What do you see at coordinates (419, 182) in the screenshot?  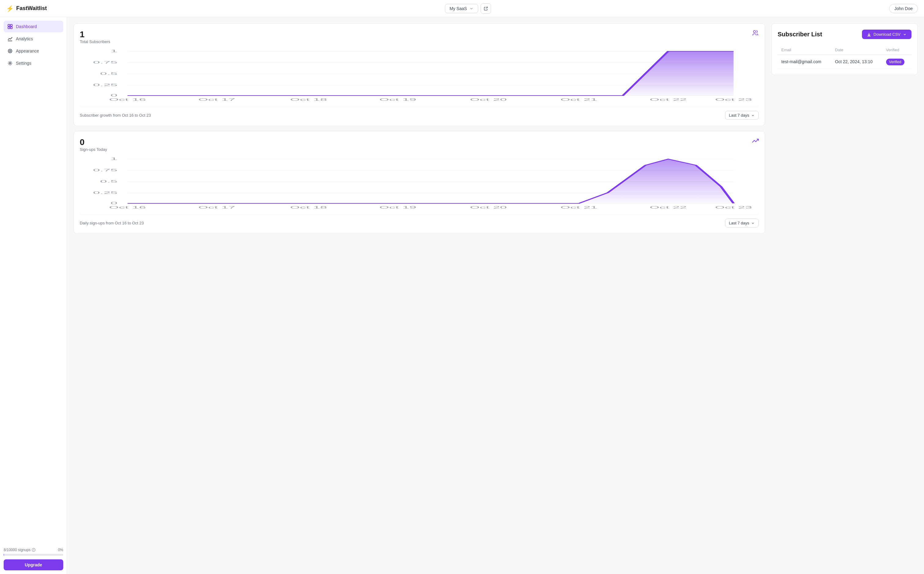 I see `signups-today-card: 0 Sign-ups Today` at bounding box center [419, 182].